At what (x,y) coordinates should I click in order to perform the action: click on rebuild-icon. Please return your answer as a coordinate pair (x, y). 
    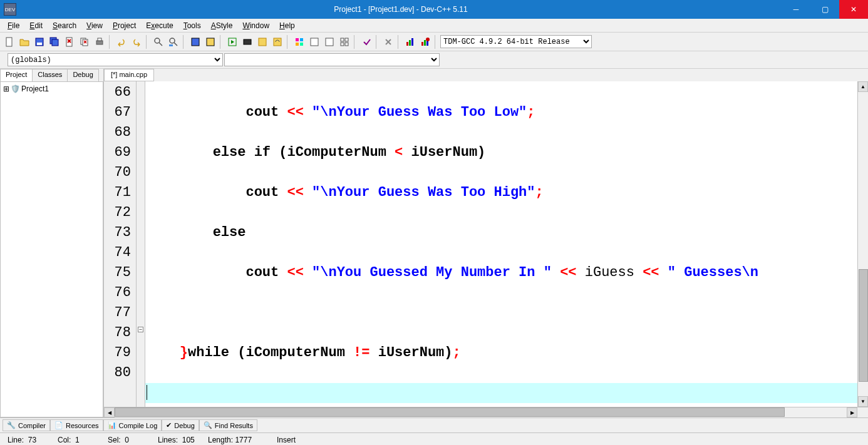
    Looking at the image, I should click on (277, 42).